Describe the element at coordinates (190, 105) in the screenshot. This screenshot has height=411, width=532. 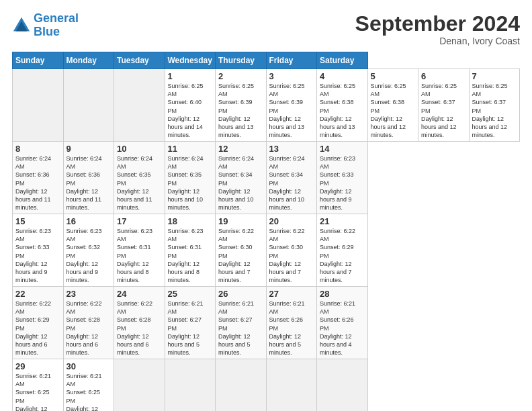
I see `calendar-cell: 1Sunrise: 6:25 AMSunset: 6:40 PMDaylight…` at that location.